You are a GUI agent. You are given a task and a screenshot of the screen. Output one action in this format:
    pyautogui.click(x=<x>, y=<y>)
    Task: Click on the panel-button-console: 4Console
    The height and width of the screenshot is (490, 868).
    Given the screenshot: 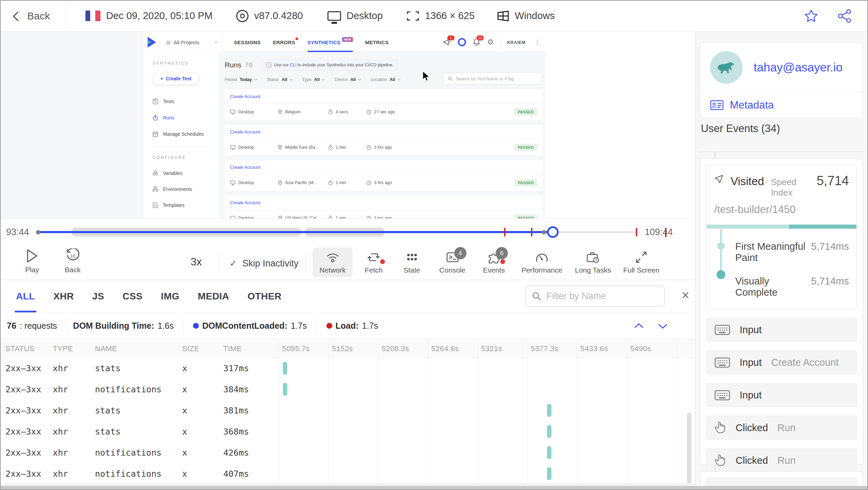 What is the action you would take?
    pyautogui.click(x=452, y=262)
    